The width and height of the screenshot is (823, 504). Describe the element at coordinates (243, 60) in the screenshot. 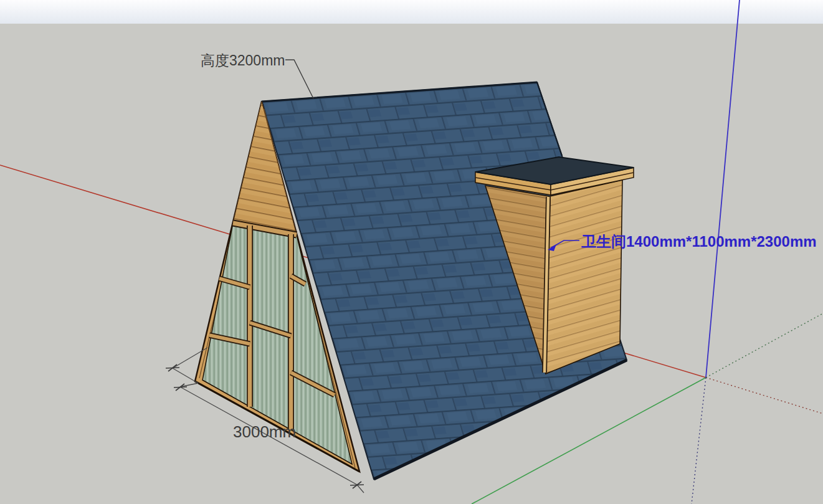

I see `height-dimension-label: 高度3200mm` at that location.